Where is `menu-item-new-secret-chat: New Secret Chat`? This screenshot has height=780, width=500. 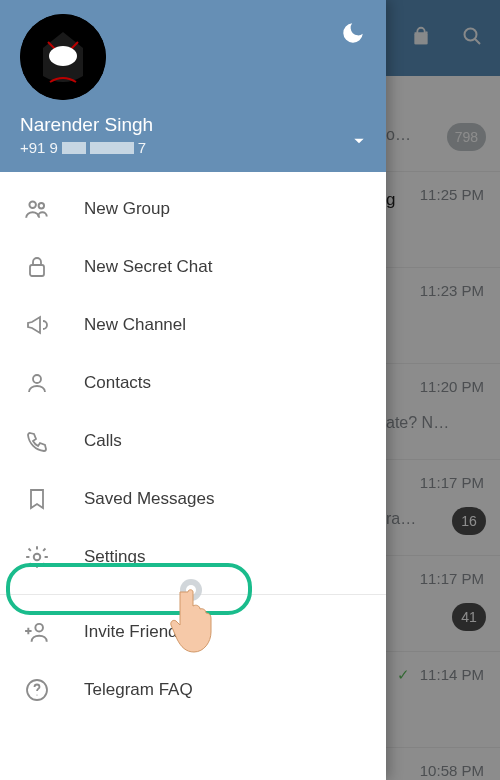 menu-item-new-secret-chat: New Secret Chat is located at coordinates (193, 267).